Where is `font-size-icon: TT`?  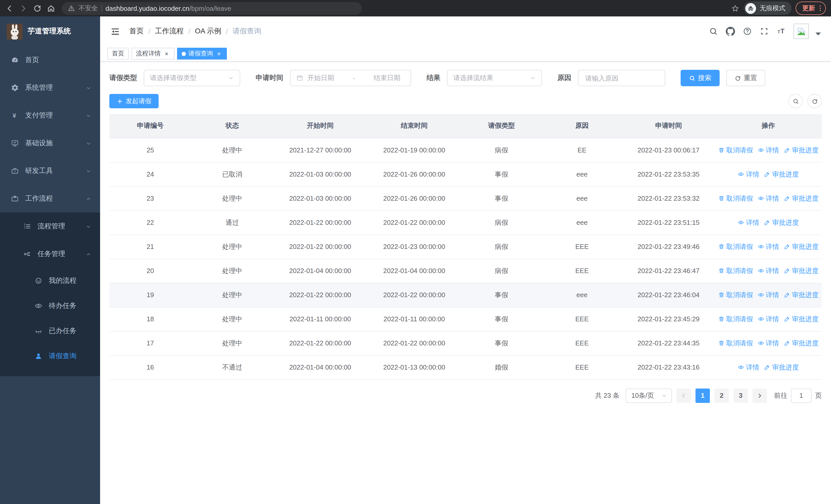 font-size-icon: TT is located at coordinates (781, 31).